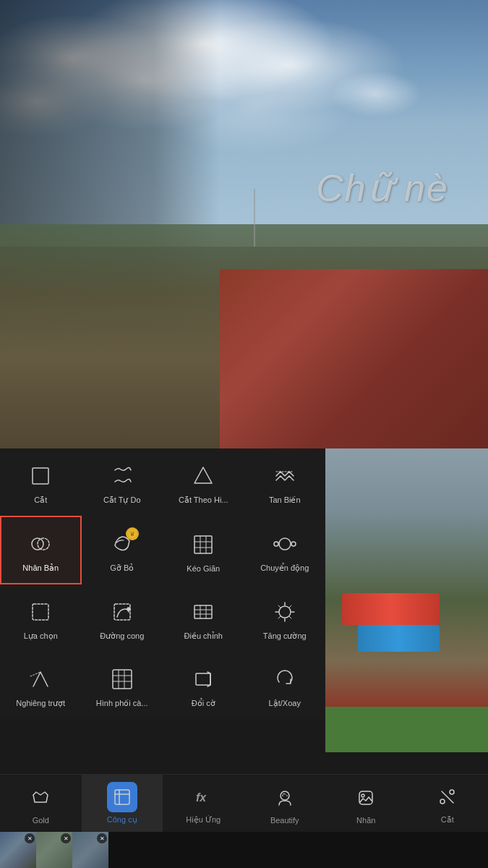  Describe the element at coordinates (204, 501) in the screenshot. I see `tool-cat-theo-hinh-label: Cắt Theo Hi...` at that location.